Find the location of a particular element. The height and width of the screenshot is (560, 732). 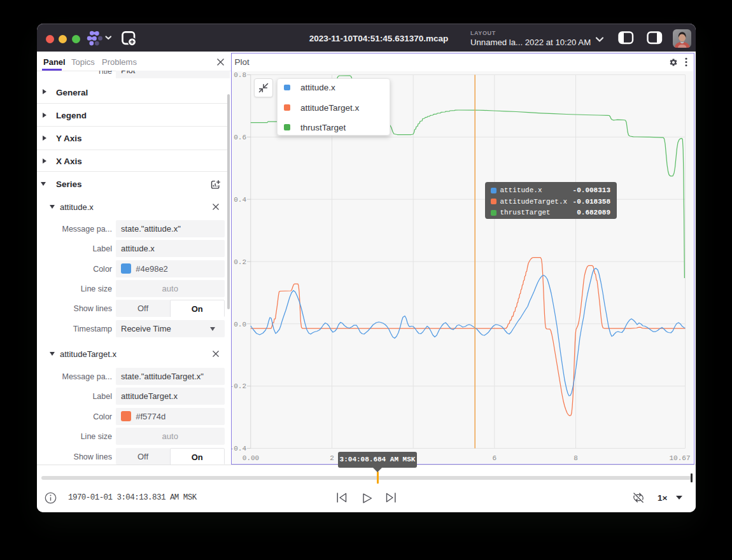

svg-text: 0.00 is located at coordinates (251, 458).